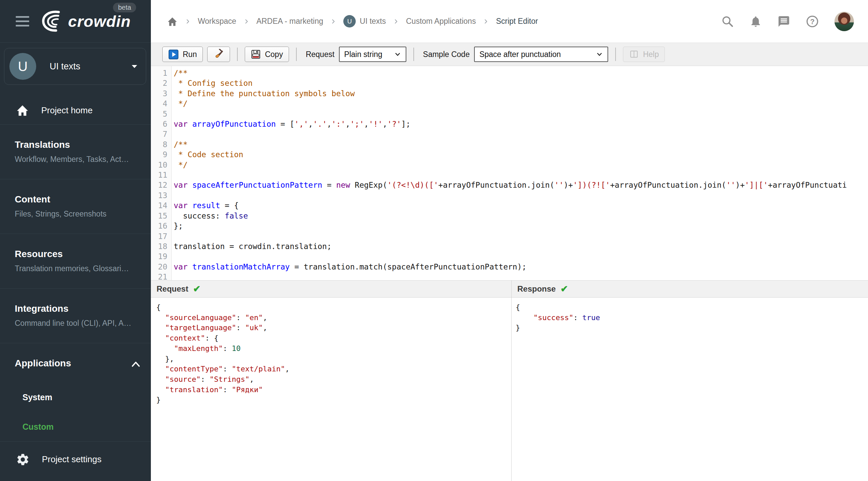 This screenshot has width=868, height=481. What do you see at coordinates (78, 199) in the screenshot?
I see `section-title: Content` at bounding box center [78, 199].